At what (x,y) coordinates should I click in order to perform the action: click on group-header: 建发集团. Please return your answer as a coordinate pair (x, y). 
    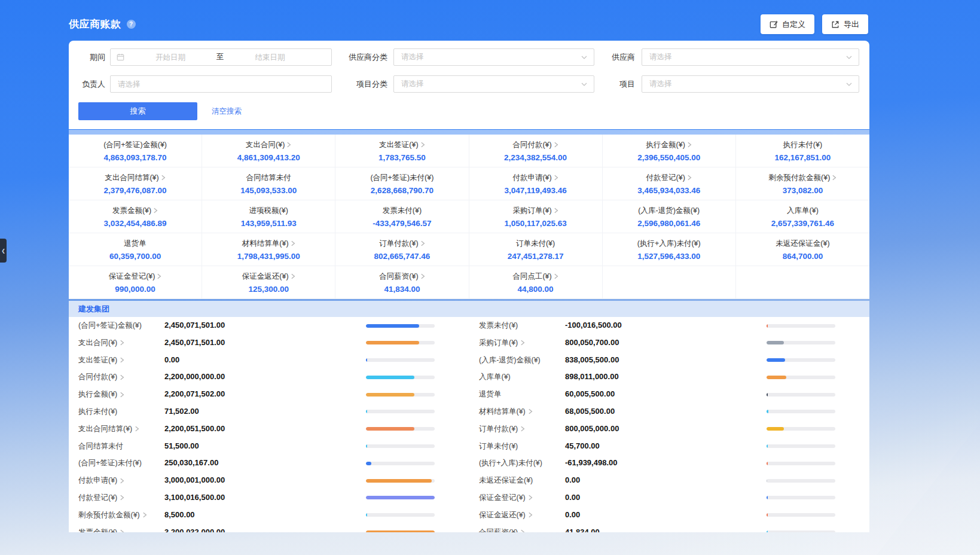
    Looking at the image, I should click on (469, 309).